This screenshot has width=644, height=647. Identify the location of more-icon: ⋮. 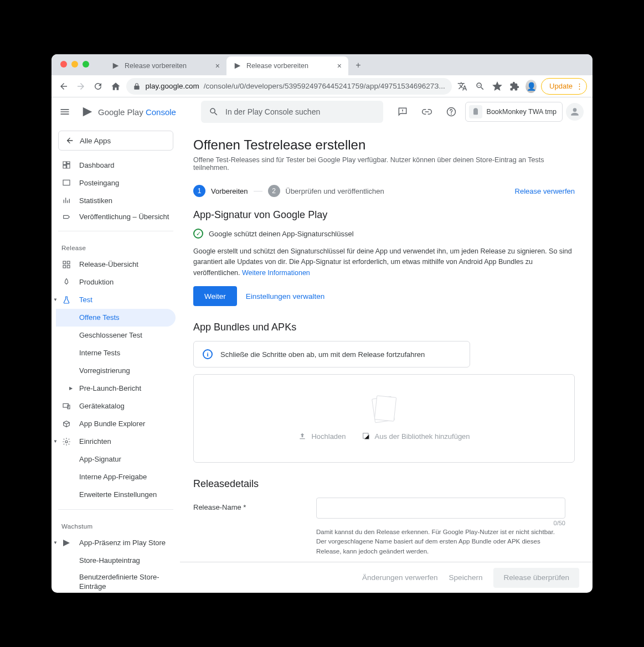
(579, 86).